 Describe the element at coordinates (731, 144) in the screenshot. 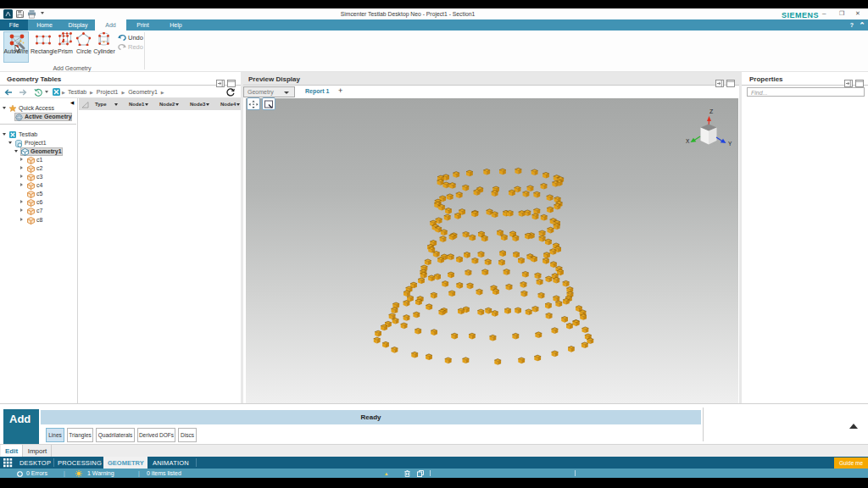

I see `svg-text: Y` at that location.